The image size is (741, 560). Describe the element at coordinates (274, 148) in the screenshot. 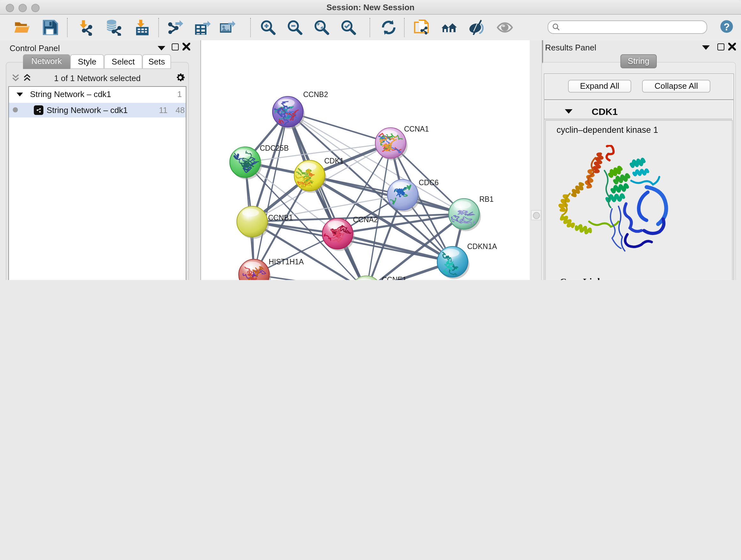

I see `svg-text: CDC25B` at that location.